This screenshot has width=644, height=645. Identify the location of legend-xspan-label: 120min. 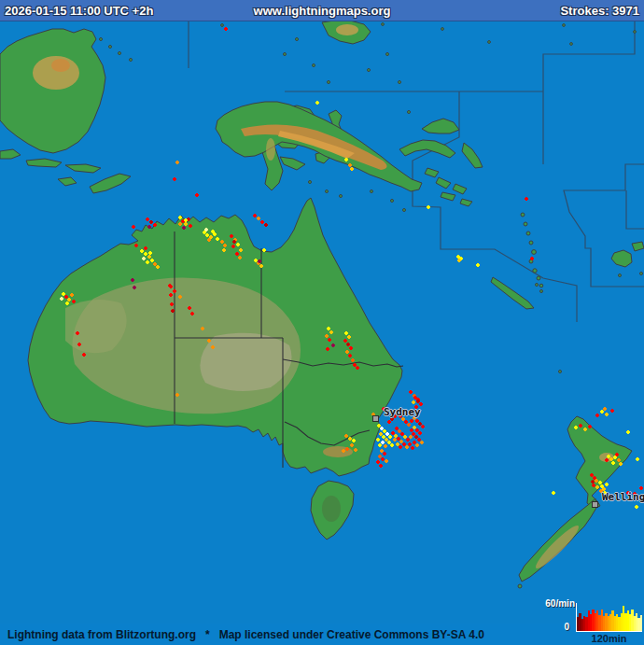
(609, 638).